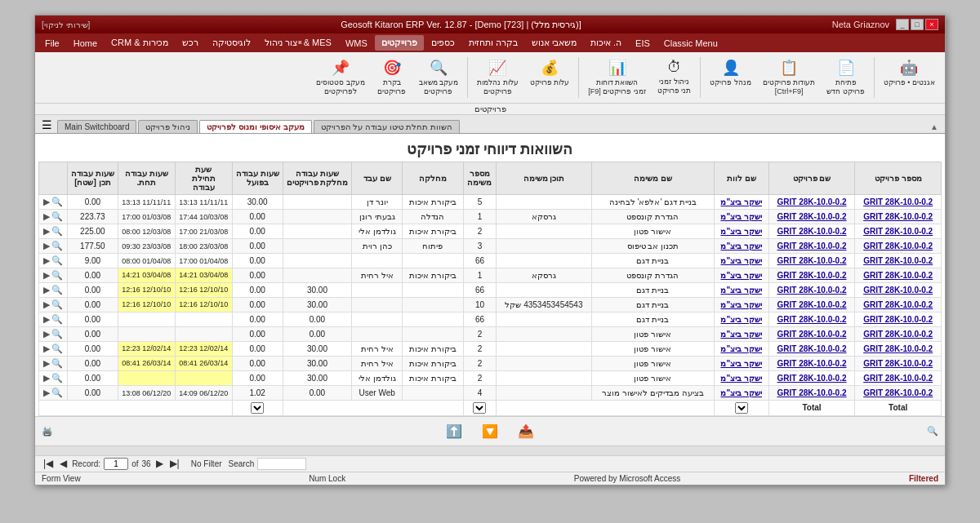  Describe the element at coordinates (932, 24) in the screenshot. I see `close-button: ×` at that location.